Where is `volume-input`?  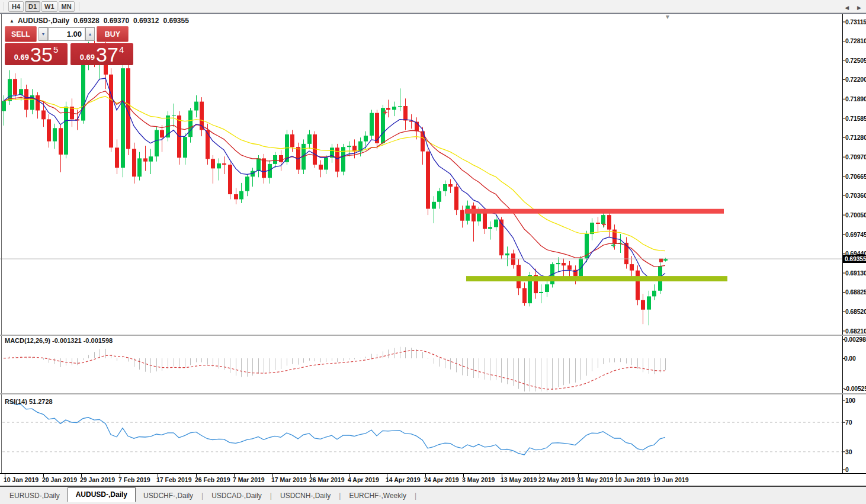 volume-input is located at coordinates (66, 34).